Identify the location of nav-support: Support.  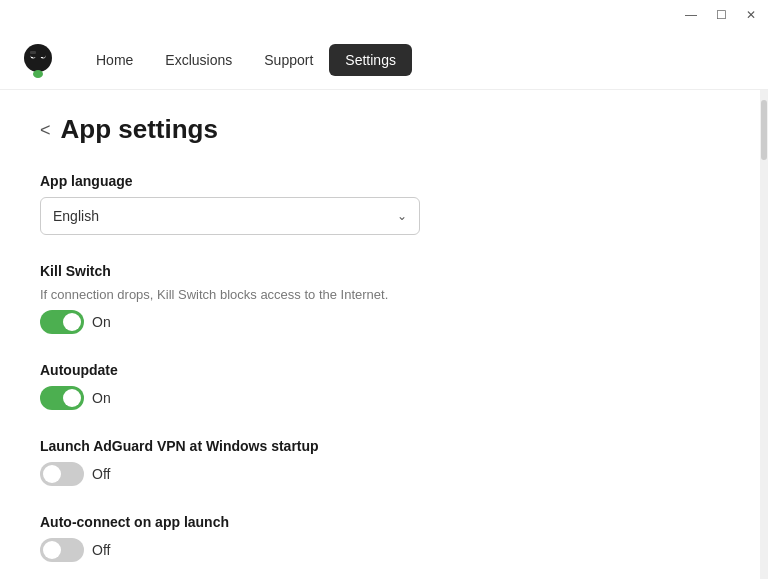
(288, 60).